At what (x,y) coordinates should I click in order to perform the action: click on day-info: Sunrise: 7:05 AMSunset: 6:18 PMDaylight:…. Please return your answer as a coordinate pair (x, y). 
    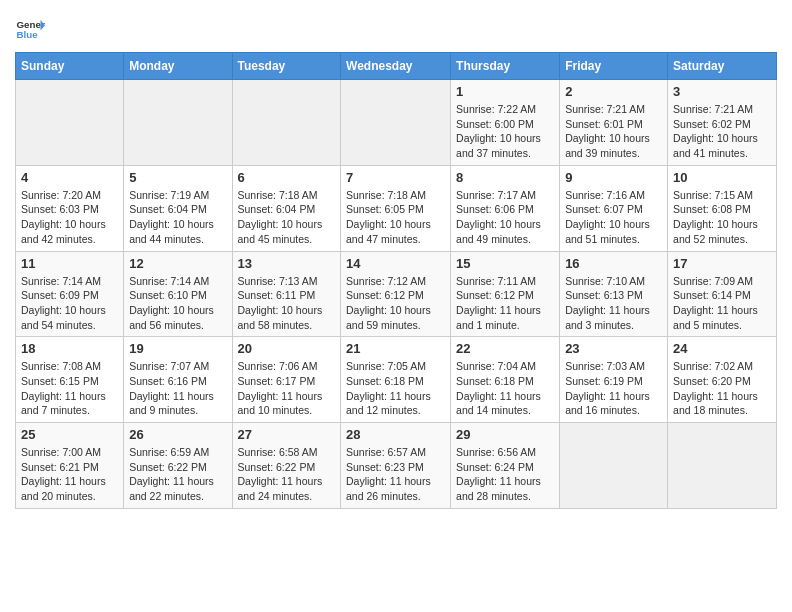
    Looking at the image, I should click on (396, 388).